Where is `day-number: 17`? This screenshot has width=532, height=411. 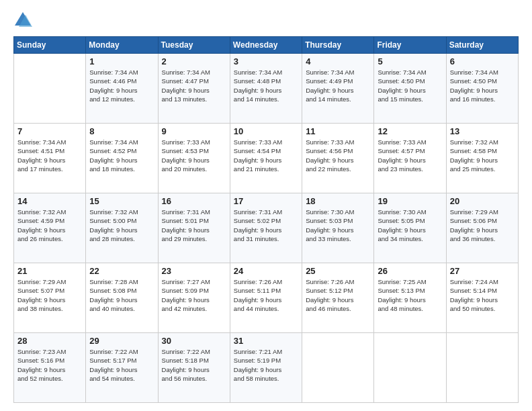 day-number: 17 is located at coordinates (266, 201).